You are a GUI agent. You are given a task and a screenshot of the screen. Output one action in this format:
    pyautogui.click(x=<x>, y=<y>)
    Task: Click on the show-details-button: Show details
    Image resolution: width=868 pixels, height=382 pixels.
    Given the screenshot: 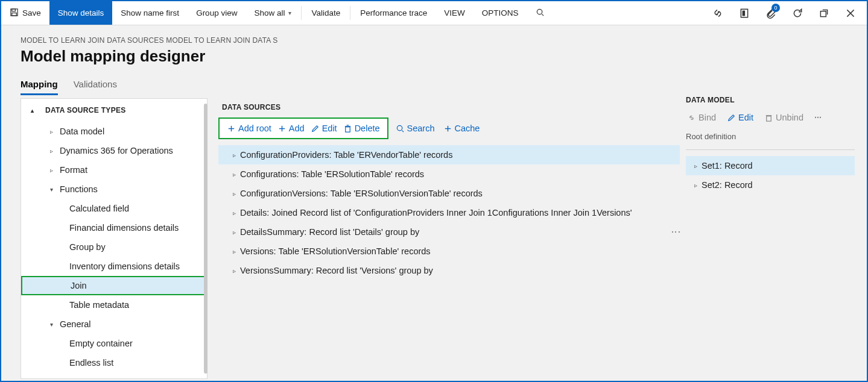 What is the action you would take?
    pyautogui.click(x=81, y=13)
    